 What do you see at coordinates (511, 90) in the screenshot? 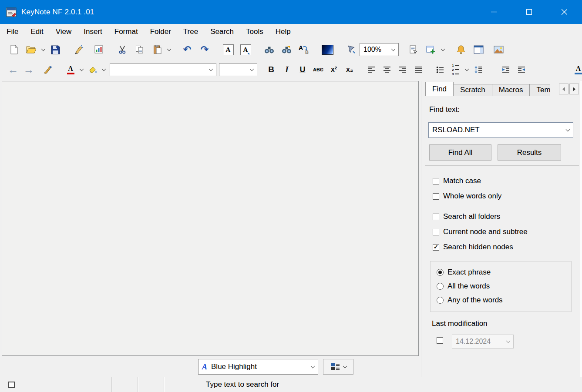
I see `tab-macros: Macros` at bounding box center [511, 90].